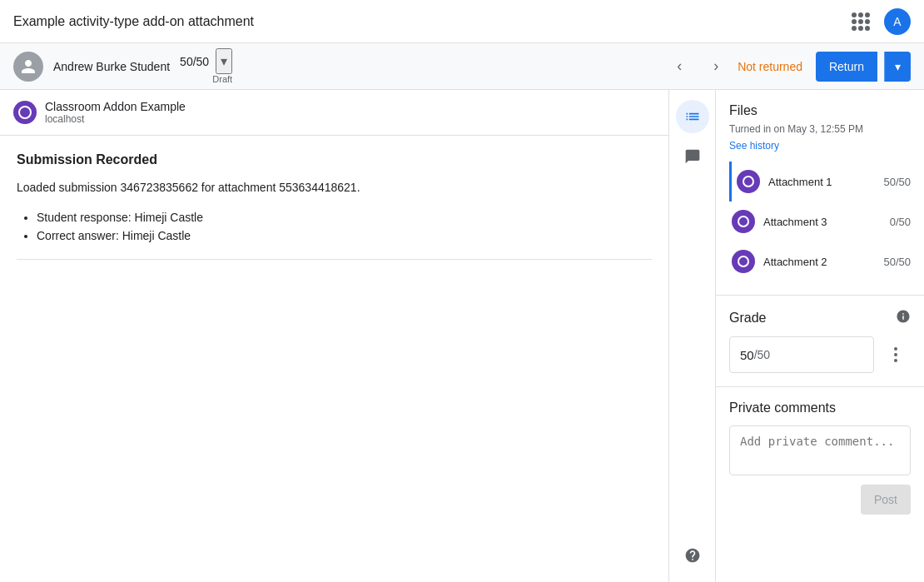 Image resolution: width=924 pixels, height=582 pixels. What do you see at coordinates (896, 355) in the screenshot?
I see `more-vert-icon` at bounding box center [896, 355].